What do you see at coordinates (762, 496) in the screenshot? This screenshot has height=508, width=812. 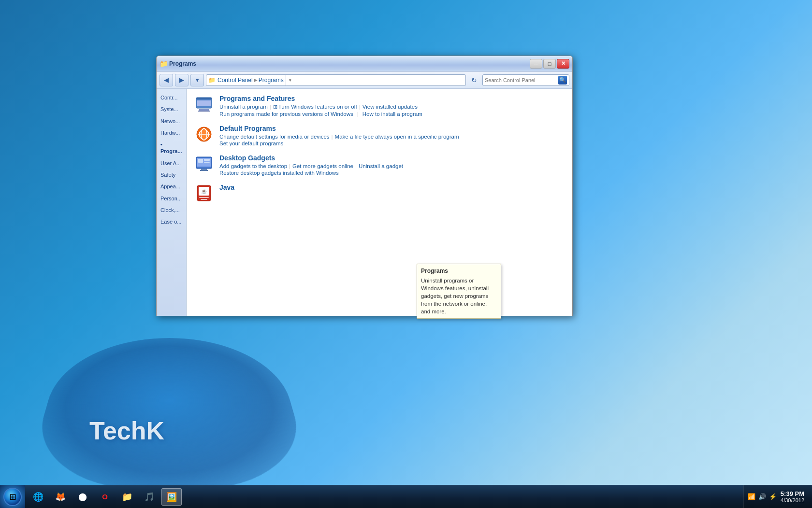 I see `tray-sound-icon: 🔊` at bounding box center [762, 496].